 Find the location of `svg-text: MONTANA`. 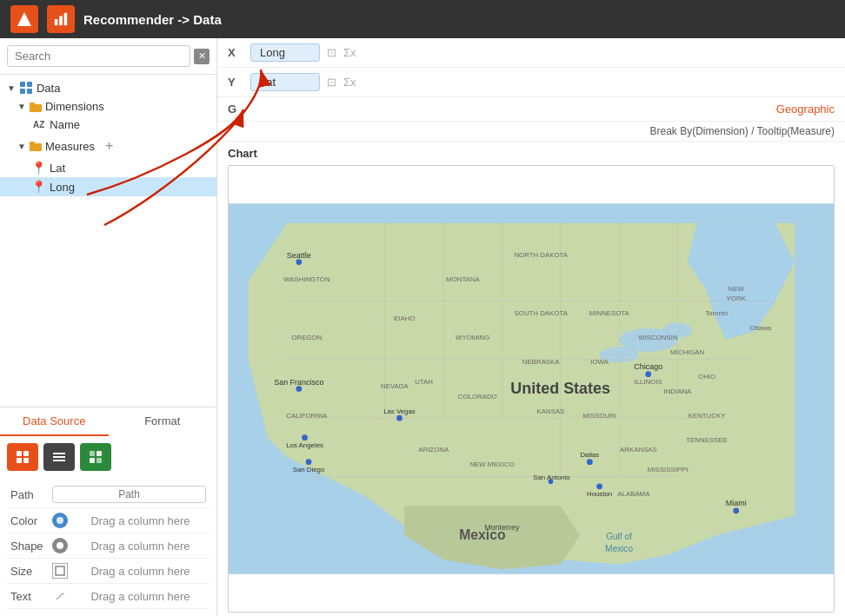

svg-text: MONTANA is located at coordinates (462, 280).